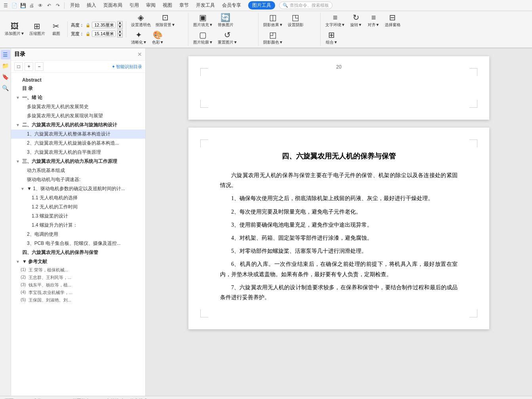 The width and height of the screenshot is (532, 399). Describe the element at coordinates (78, 270) in the screenshot. I see `ref-item-1: (1) 王 荣等，植保机械...` at that location.